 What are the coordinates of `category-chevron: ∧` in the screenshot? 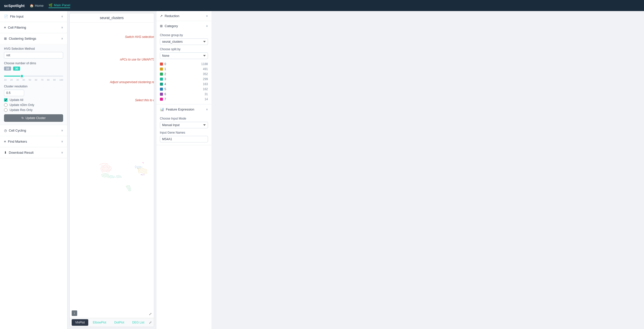 It's located at (207, 26).